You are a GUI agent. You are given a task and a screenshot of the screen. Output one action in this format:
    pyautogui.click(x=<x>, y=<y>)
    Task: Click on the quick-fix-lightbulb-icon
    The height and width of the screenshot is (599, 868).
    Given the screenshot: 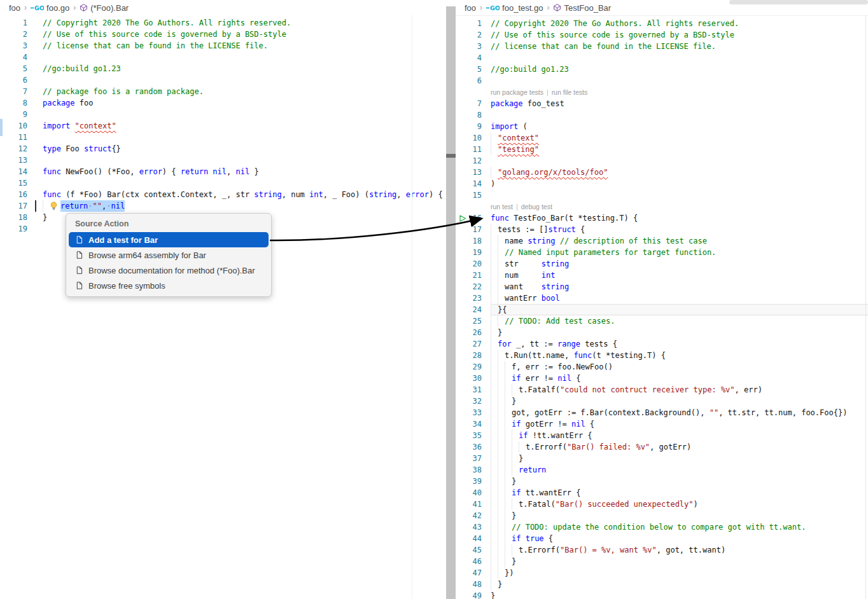 What is the action you would take?
    pyautogui.click(x=55, y=206)
    